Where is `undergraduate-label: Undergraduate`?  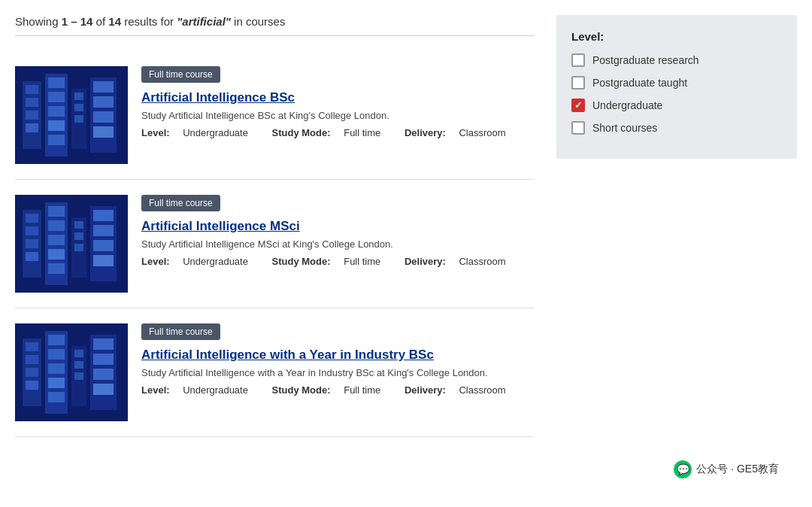
undergraduate-label: Undergraduate is located at coordinates (627, 105).